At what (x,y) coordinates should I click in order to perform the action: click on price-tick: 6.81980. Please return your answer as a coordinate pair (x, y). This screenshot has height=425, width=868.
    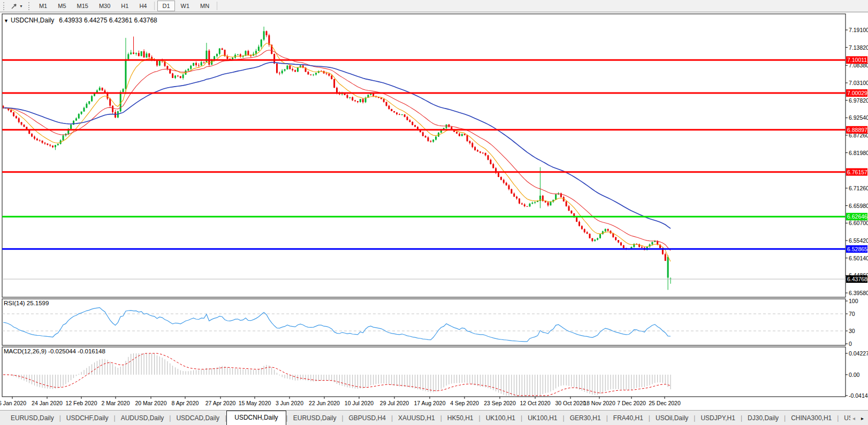
    Looking at the image, I should click on (858, 153).